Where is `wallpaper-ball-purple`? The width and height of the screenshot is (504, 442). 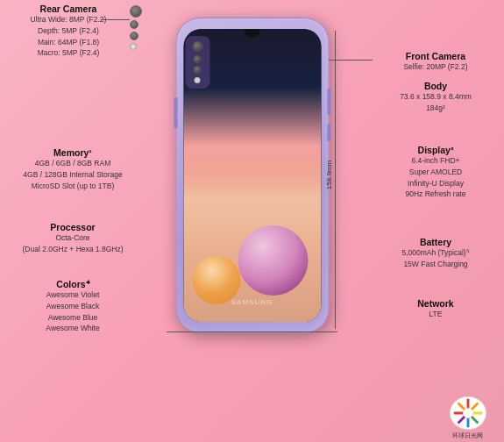 wallpaper-ball-purple is located at coordinates (273, 260).